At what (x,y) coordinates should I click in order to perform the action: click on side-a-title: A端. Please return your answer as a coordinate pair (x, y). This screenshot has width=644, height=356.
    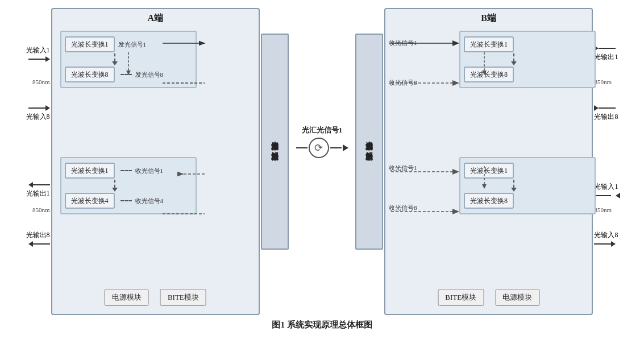
    Looking at the image, I should click on (156, 18).